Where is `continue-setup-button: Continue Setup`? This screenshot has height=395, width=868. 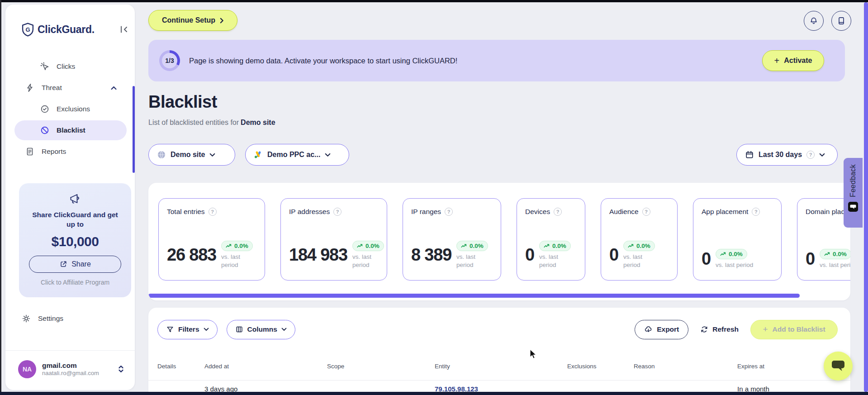 continue-setup-button: Continue Setup is located at coordinates (193, 20).